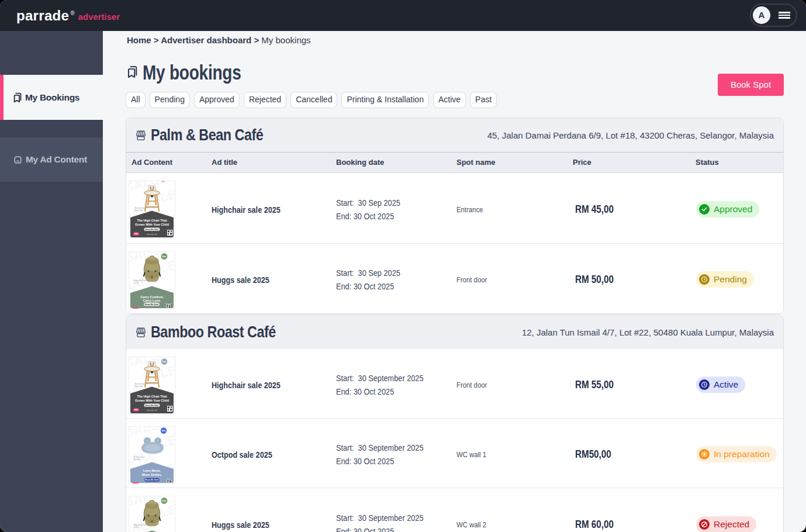 Image resolution: width=806 pixels, height=532 pixels. Describe the element at coordinates (138, 460) in the screenshot. I see `svg-text: For Meals` at that location.